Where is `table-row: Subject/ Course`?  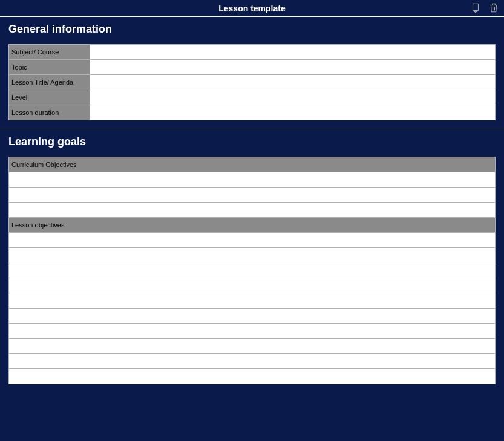
table-row: Subject/ Course is located at coordinates (252, 52).